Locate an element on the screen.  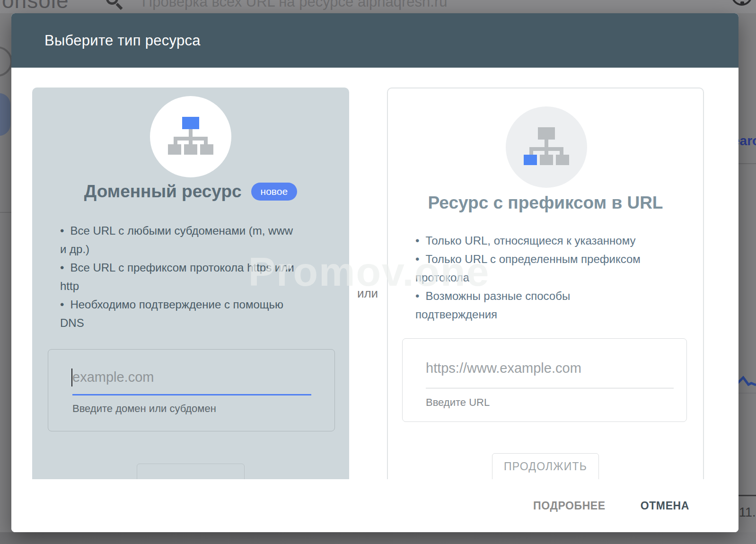
bullet-text: Только URL, относящиеся к указанному is located at coordinates (530, 240).